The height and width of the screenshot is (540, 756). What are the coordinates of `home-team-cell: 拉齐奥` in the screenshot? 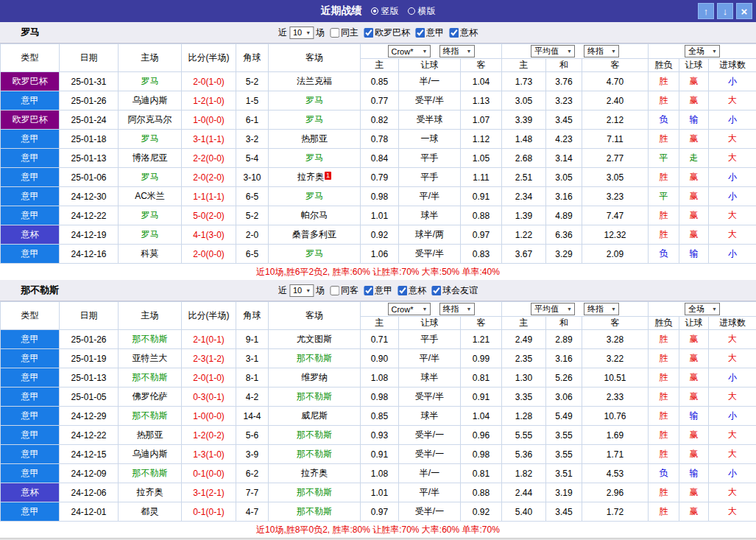 It's located at (150, 493).